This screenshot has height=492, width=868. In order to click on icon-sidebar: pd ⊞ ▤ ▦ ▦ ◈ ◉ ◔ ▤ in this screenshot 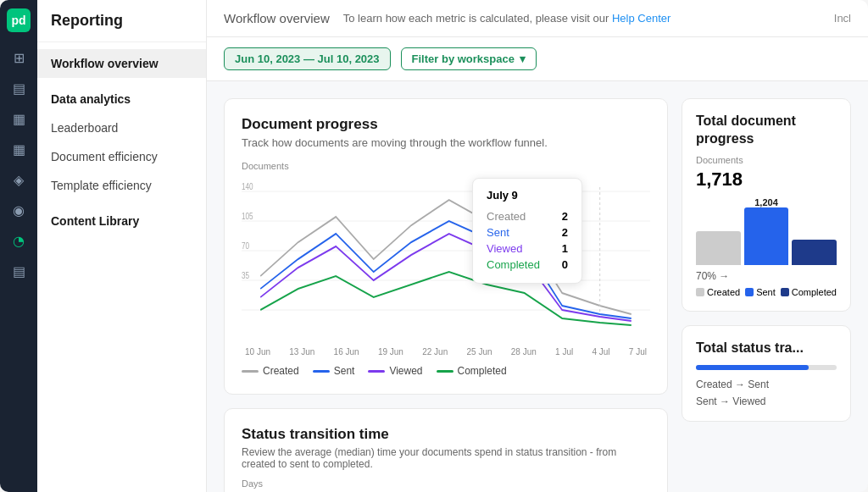, I will do `click(19, 246)`.